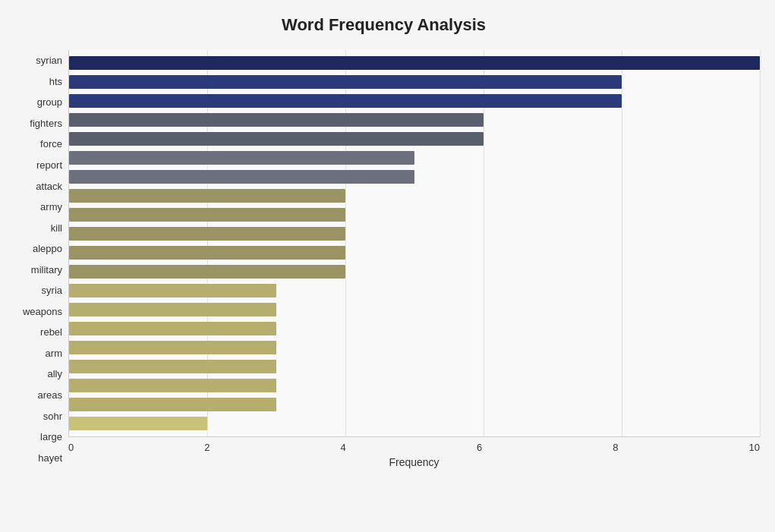 The image size is (775, 532). Describe the element at coordinates (207, 196) in the screenshot. I see `bar-army` at that location.